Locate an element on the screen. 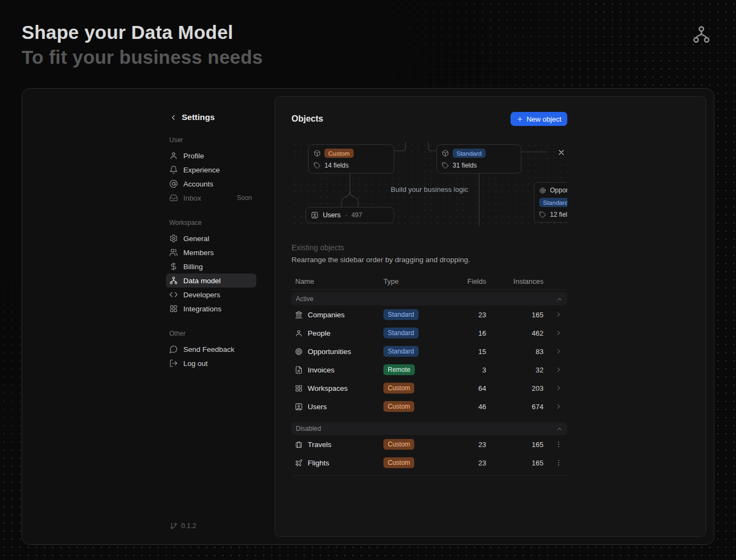  settings-sidebar: Settings UserProfileExperienceAccountsIn… is located at coordinates (225, 241).